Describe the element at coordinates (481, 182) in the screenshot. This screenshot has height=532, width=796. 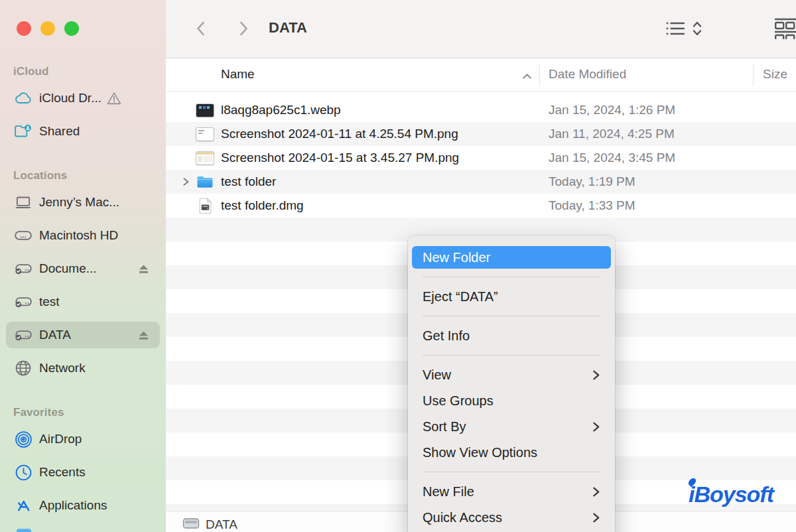
I see `table-row: test folderToday, 1:19 PM` at that location.